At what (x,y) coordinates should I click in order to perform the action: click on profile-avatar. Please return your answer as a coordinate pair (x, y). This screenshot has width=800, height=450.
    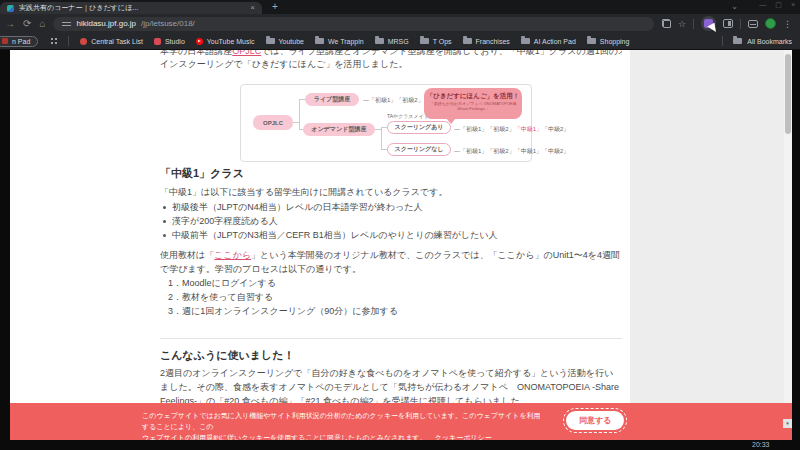
    Looking at the image, I should click on (770, 24).